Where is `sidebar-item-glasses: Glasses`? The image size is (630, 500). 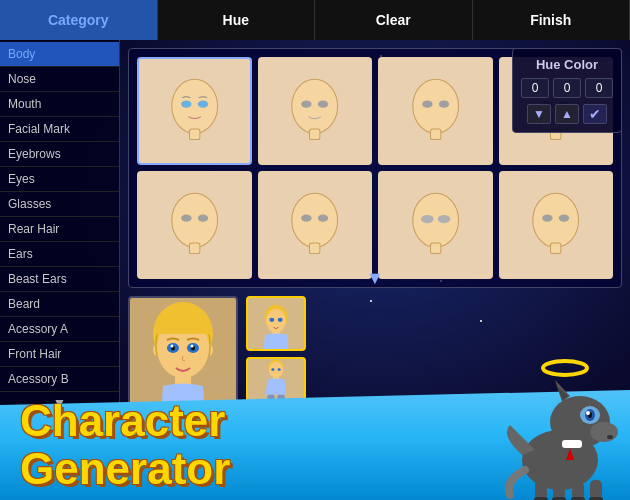
sidebar-item-glasses: Glasses is located at coordinates (60, 204).